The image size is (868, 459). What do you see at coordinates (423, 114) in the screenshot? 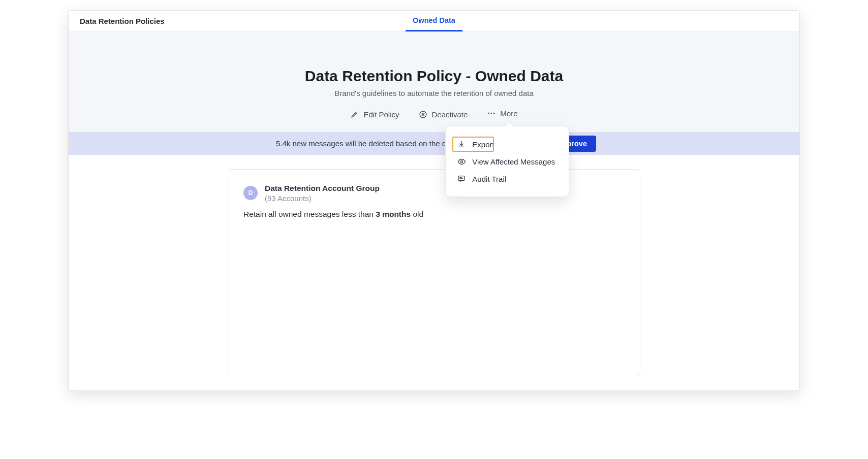
I see `close-circle-icon` at bounding box center [423, 114].